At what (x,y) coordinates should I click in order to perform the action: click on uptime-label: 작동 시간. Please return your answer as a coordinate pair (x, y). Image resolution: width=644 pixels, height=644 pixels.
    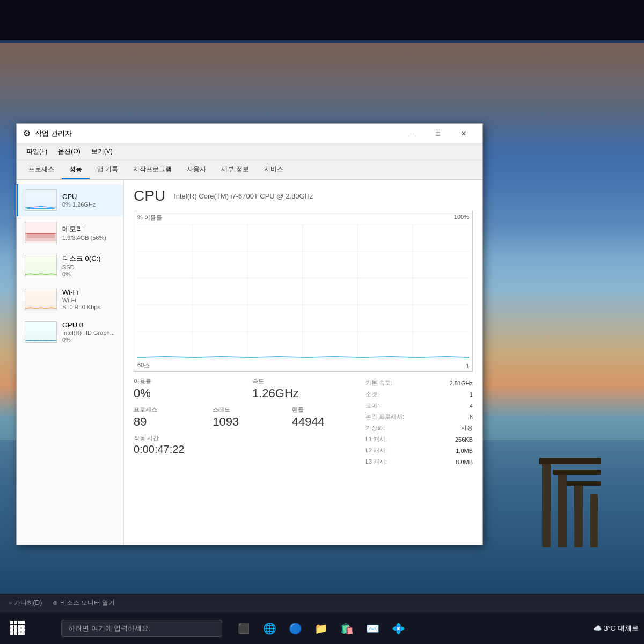
    Looking at the image, I should click on (244, 438).